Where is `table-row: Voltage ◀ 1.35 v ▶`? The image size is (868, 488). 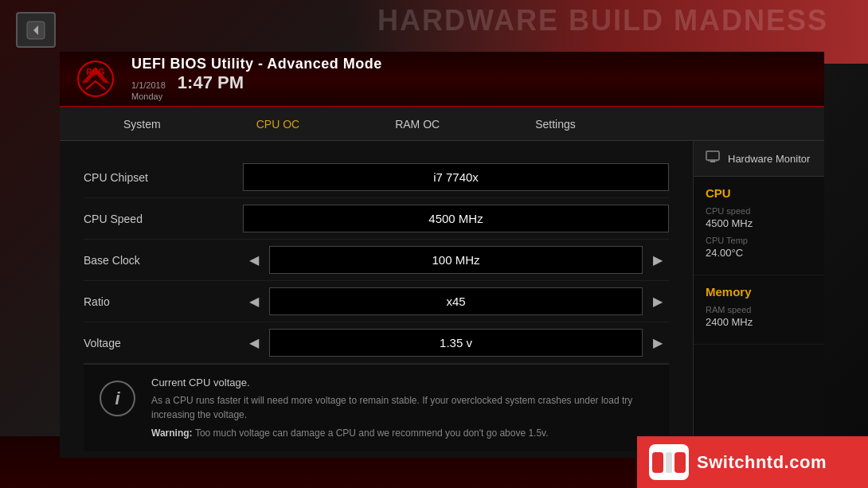 table-row: Voltage ◀ 1.35 v ▶ is located at coordinates (376, 343).